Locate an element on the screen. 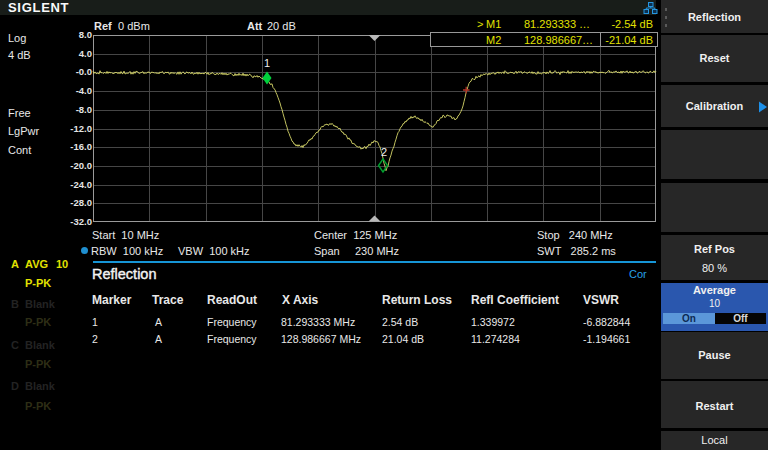 The image size is (768, 450). svg-text: 2 is located at coordinates (384, 152).